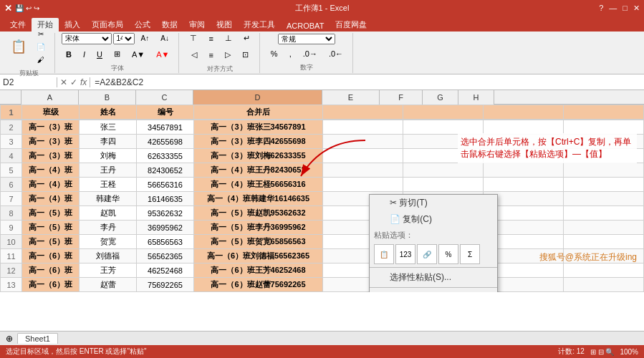 The height and width of the screenshot is (358, 644). Describe the element at coordinates (37, 338) in the screenshot. I see `sheet-tab-1: Sheet1` at that location.